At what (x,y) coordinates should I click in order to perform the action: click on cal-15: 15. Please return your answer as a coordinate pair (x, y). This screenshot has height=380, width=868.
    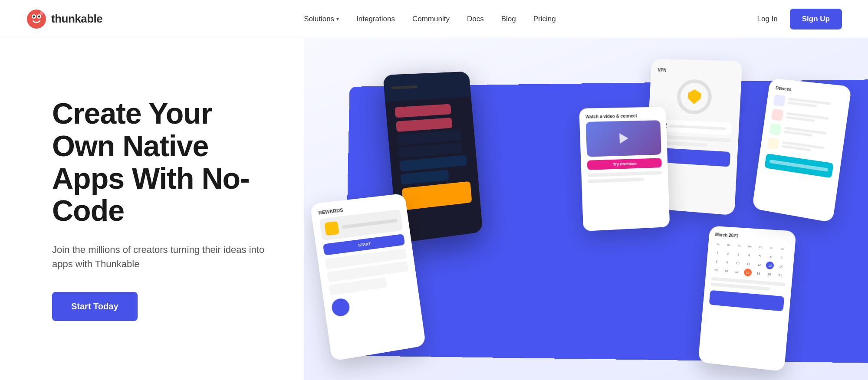
    Looking at the image, I should click on (716, 270).